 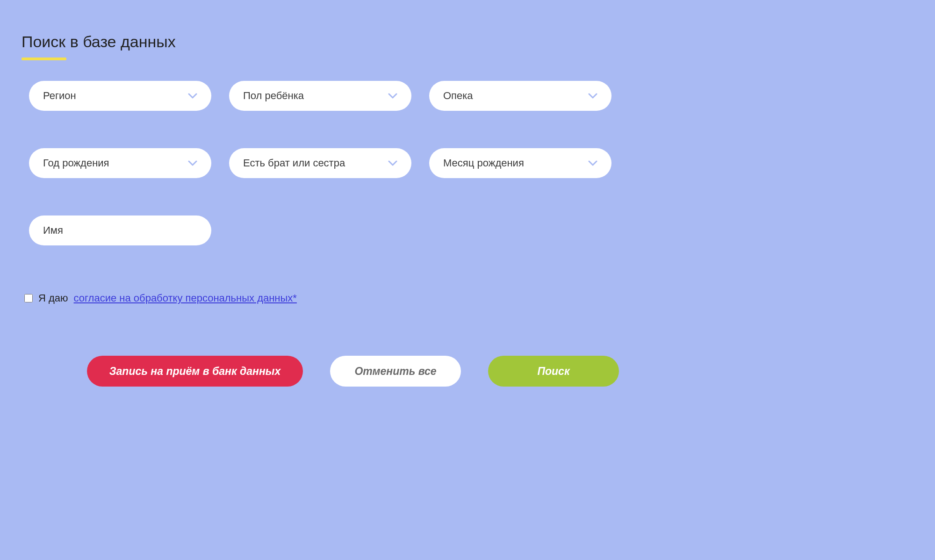 What do you see at coordinates (516, 96) in the screenshot?
I see `guardianship-select-label: Опека` at bounding box center [516, 96].